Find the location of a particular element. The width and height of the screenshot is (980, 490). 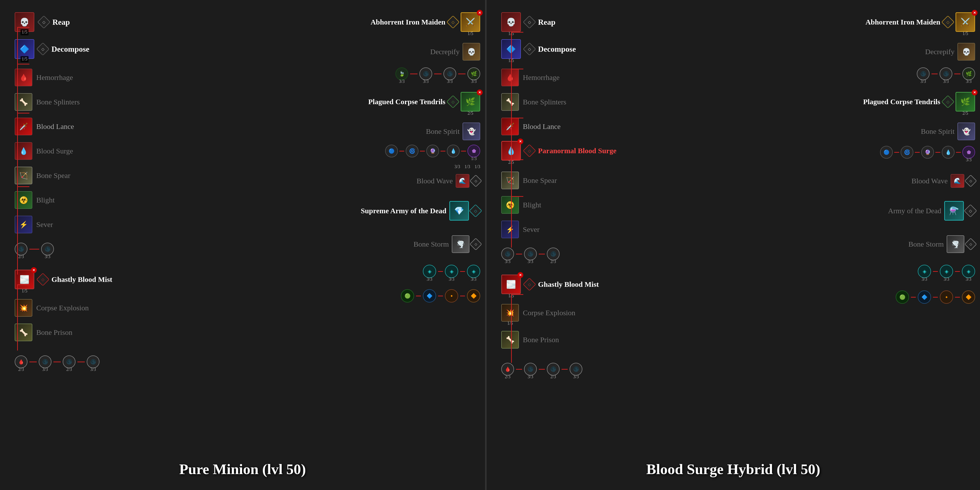

skill-blight: ☣️ Blight is located at coordinates (35, 200).